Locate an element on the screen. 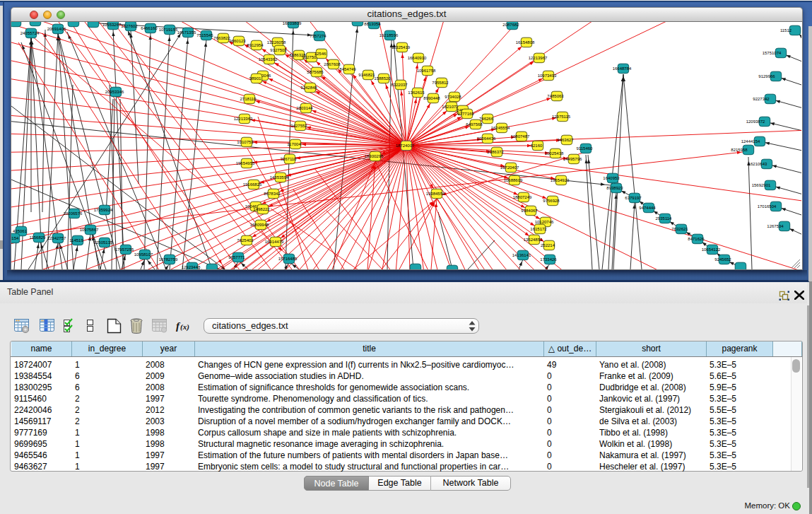  svg-text: 12975115 is located at coordinates (561, 117).